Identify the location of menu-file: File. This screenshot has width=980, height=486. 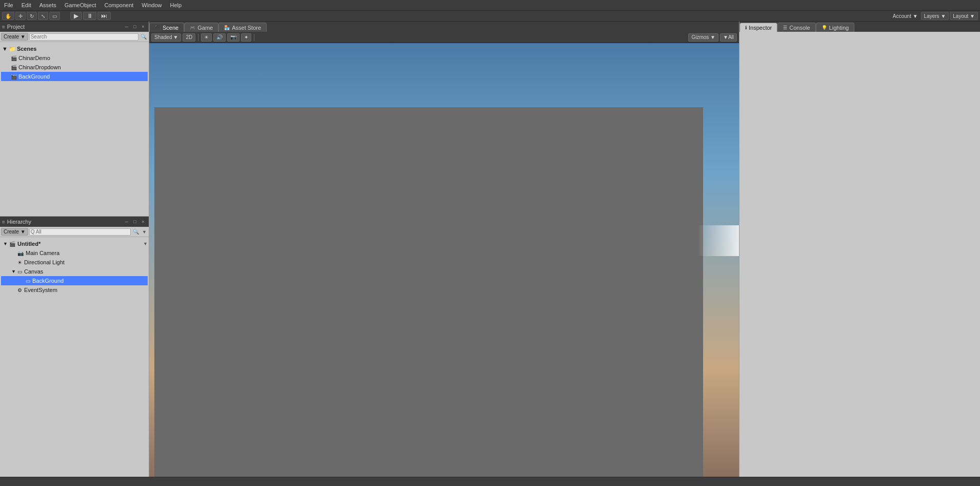
(9, 5).